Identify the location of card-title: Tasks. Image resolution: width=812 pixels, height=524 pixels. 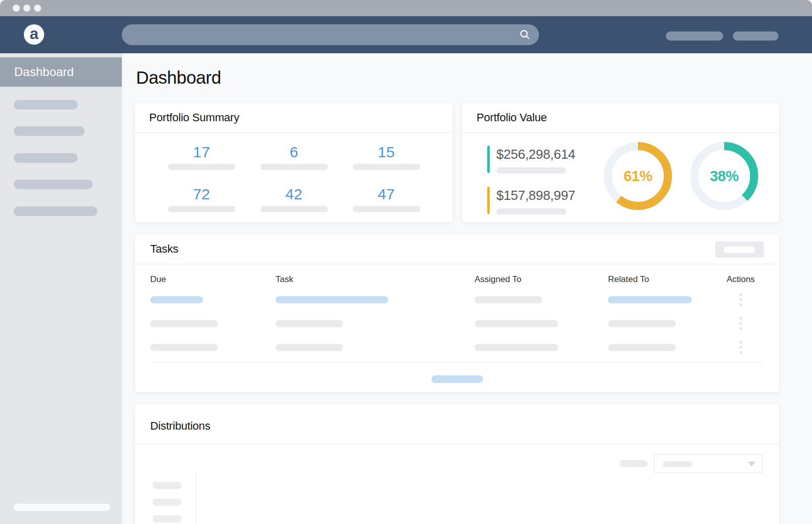
(164, 249).